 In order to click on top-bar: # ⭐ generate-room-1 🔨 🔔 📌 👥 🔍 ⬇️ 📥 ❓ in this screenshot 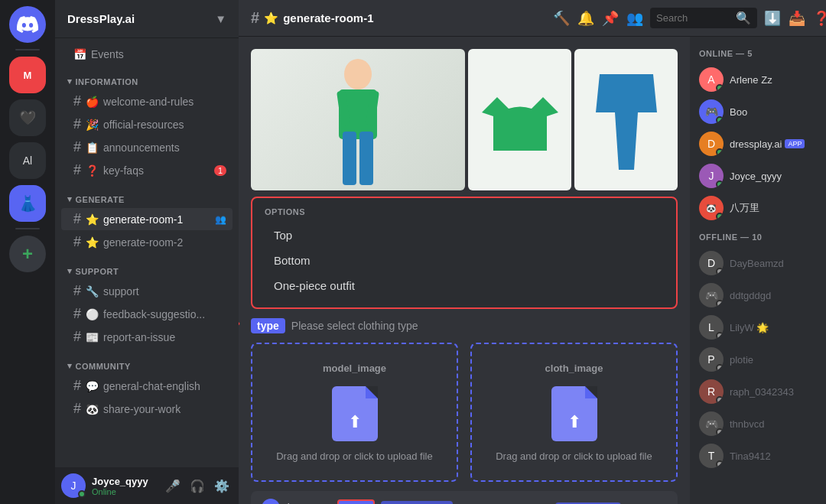, I will do `click(532, 18)`.